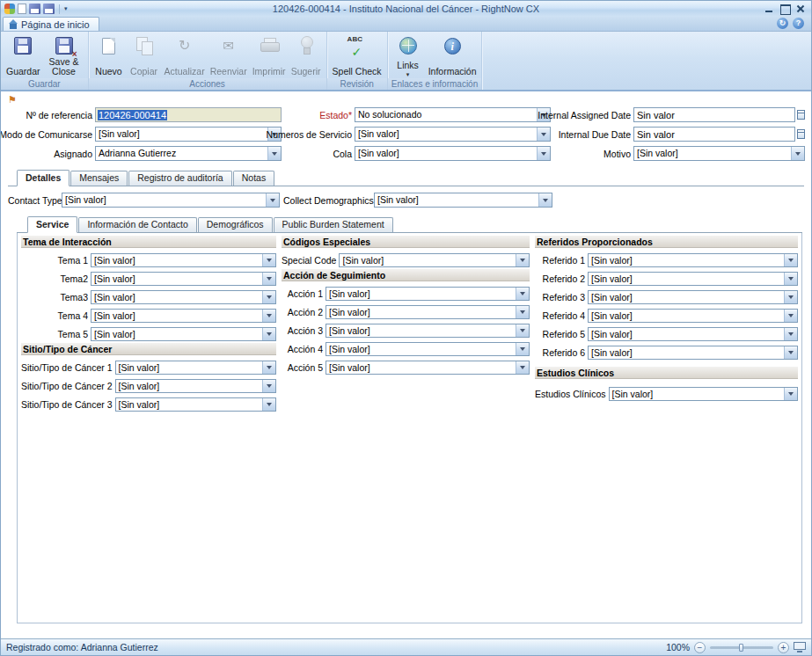 The width and height of the screenshot is (812, 656). What do you see at coordinates (51, 24) in the screenshot?
I see `tab-pagina-de-inicio: Página de inicio` at bounding box center [51, 24].